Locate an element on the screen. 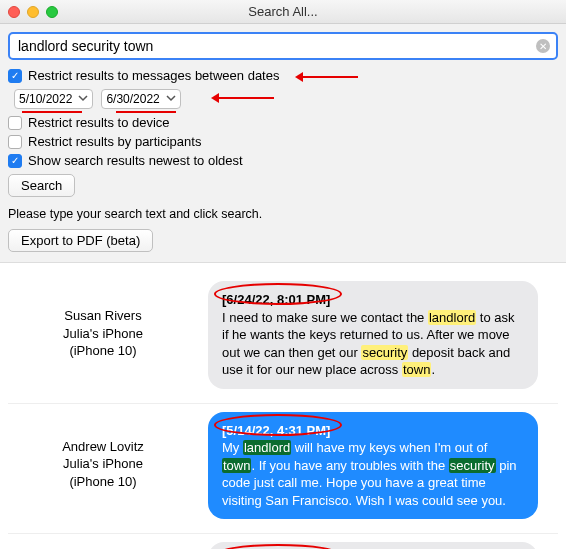 This screenshot has height=549, width=566. message-timestamp: [5/14/22, 4:31 PM] is located at coordinates (276, 430).